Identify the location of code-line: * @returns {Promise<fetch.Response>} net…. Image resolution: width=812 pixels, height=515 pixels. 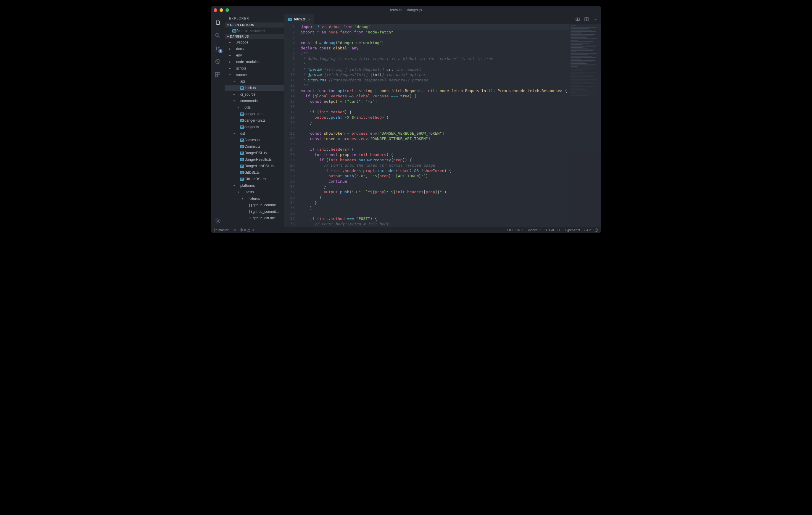
(451, 80).